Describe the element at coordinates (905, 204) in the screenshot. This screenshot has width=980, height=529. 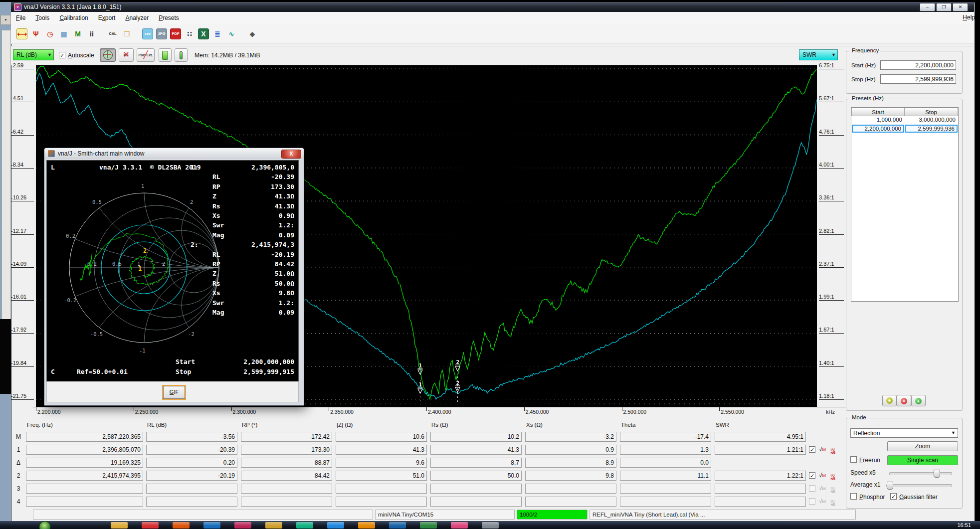
I see `presets-table: Start Stop 1,000,000 3,000,000,000 2,200…` at that location.